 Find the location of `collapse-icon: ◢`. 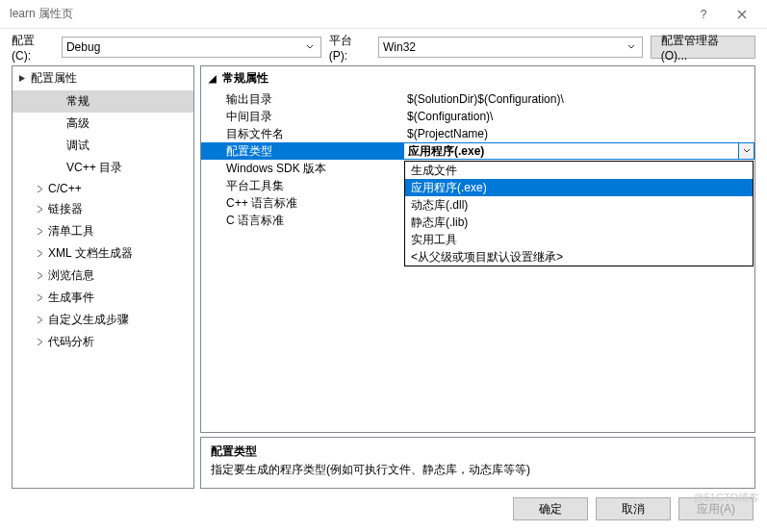

collapse-icon: ◢ is located at coordinates (213, 79).